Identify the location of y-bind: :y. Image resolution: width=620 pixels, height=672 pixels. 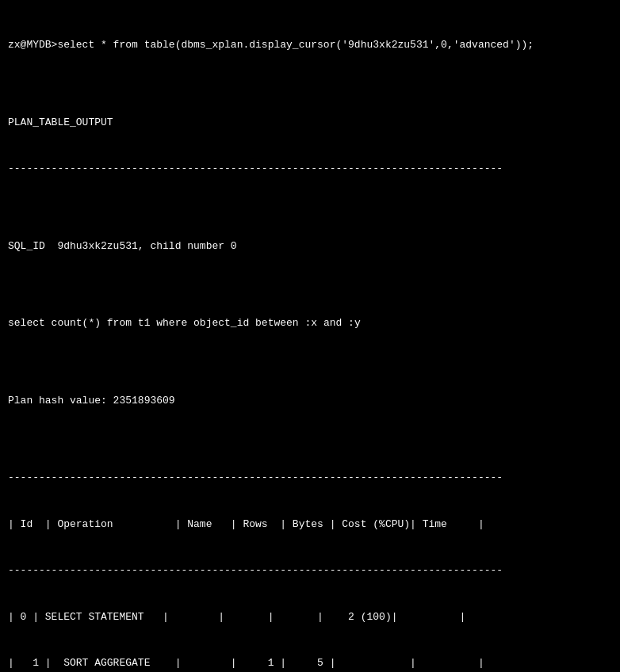
(350, 323).